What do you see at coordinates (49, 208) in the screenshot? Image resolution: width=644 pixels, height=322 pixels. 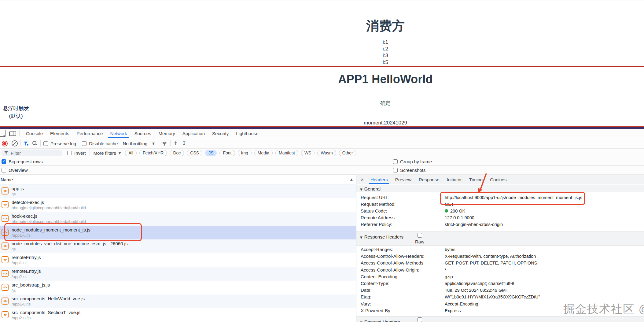 I see `request-path: nhdogjmejiglipccpnnnanhbledajbpd/build` at bounding box center [49, 208].